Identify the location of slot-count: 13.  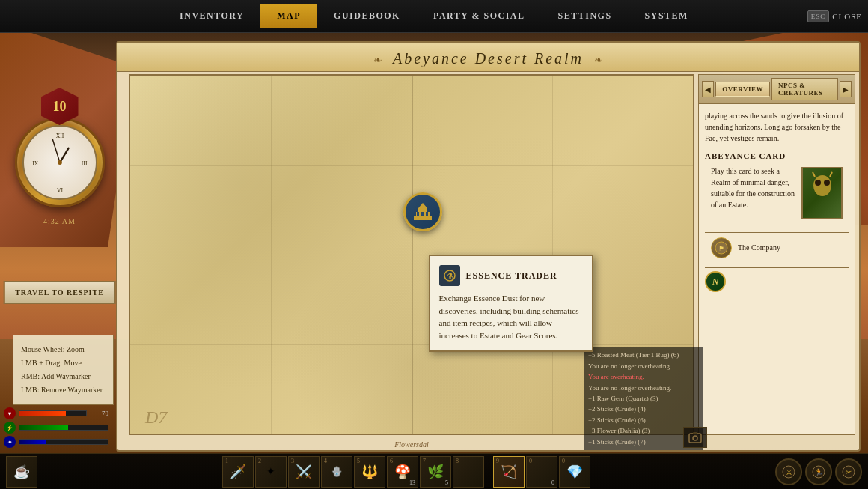
(412, 482).